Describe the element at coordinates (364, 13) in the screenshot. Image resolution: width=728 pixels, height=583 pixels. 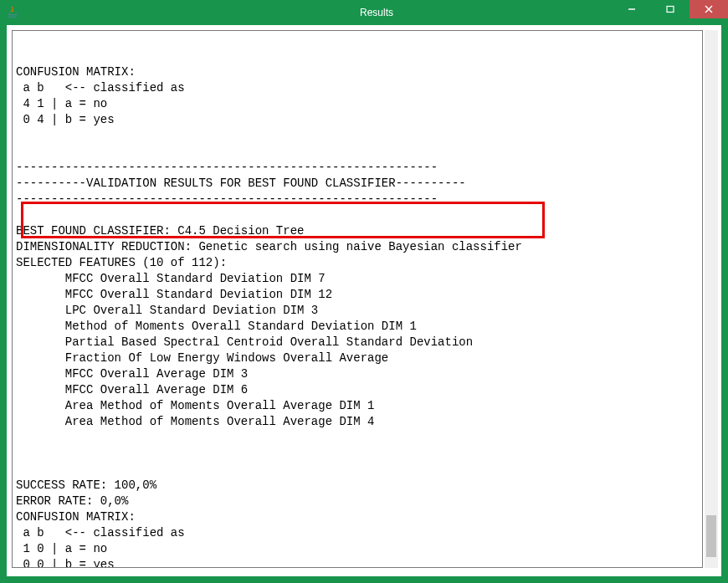
I see `titlebar: Results` at that location.